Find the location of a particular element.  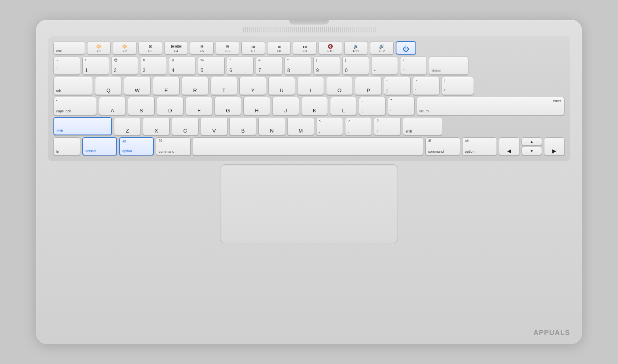

key-f: F is located at coordinates (199, 106).